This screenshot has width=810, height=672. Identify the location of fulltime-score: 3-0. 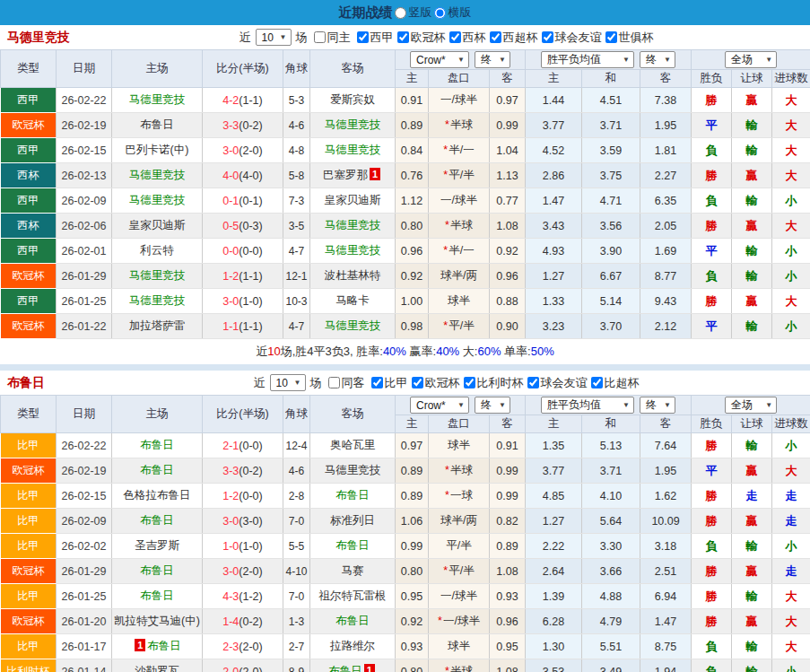
(231, 301).